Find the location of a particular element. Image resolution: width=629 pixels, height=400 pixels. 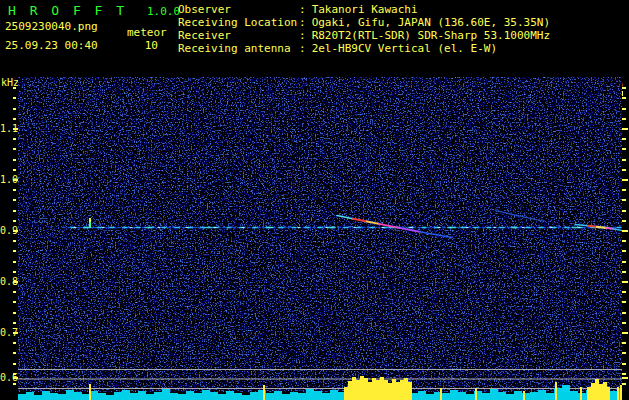

info-value: Ogaki, Gifu, JAPAN (136.60E, 35.35N) is located at coordinates (431, 22).